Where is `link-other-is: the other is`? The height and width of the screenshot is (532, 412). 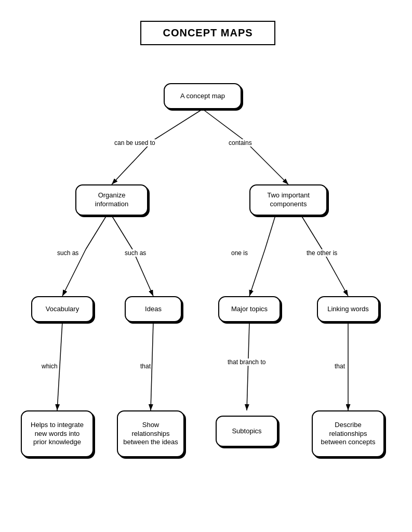
link-other-is: the other is is located at coordinates (322, 253).